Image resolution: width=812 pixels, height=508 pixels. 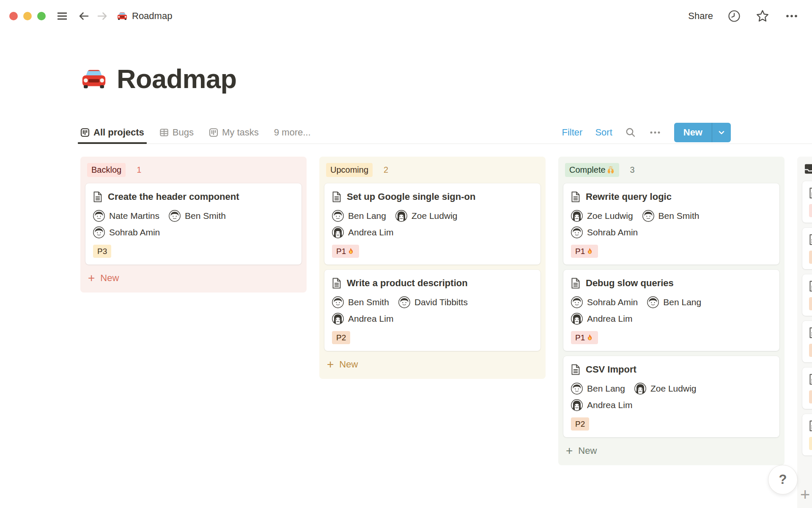 I want to click on view-tab: 9 more..., so click(x=293, y=133).